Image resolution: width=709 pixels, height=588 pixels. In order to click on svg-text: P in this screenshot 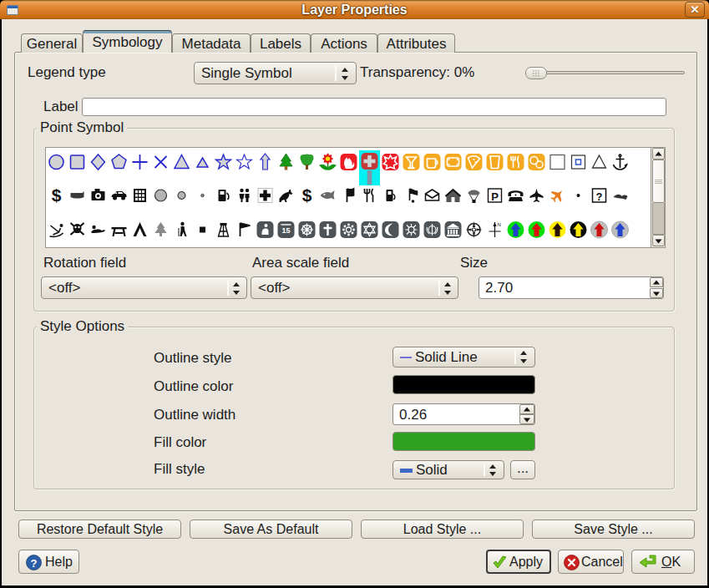, I will do `click(494, 197)`.